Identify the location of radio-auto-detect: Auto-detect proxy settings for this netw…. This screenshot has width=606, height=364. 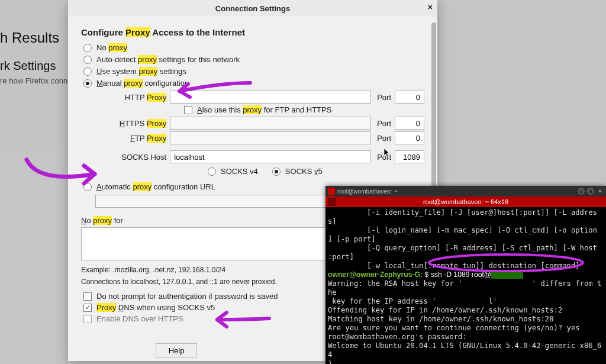
(253, 59).